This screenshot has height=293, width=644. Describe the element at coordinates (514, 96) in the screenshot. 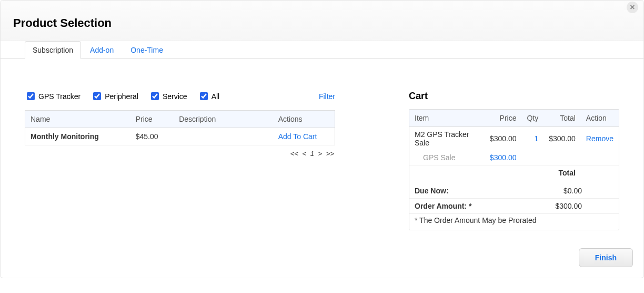

I see `cart-title: Cart` at that location.